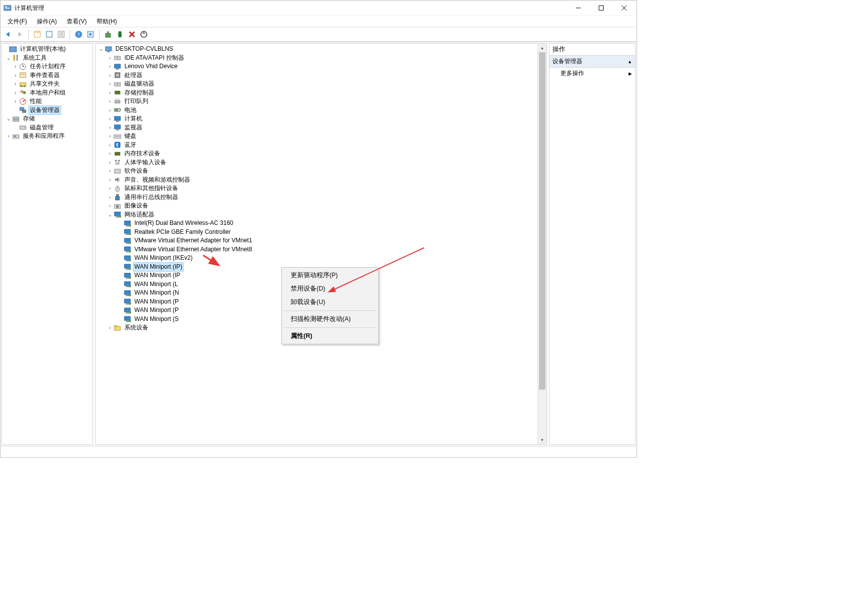 This screenshot has width=858, height=616. I want to click on device-category: ›内存技术设备, so click(317, 154).